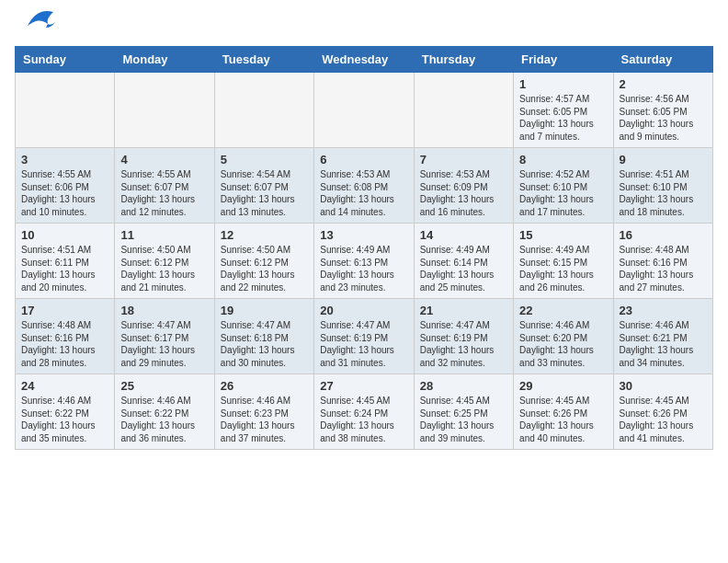 The height and width of the screenshot is (563, 728). What do you see at coordinates (664, 236) in the screenshot?
I see `day-number: 16` at bounding box center [664, 236].